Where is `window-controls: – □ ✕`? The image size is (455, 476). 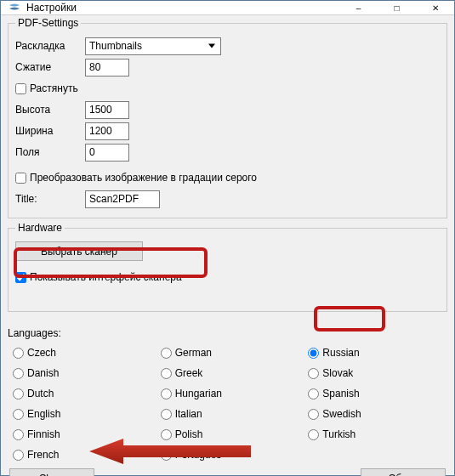 window-controls: – □ ✕ is located at coordinates (396, 8).